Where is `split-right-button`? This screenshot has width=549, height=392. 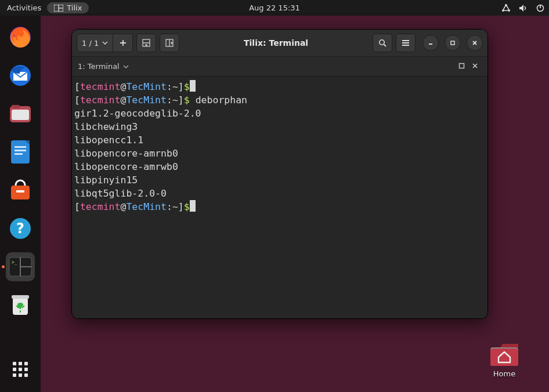
split-right-button is located at coordinates (169, 43).